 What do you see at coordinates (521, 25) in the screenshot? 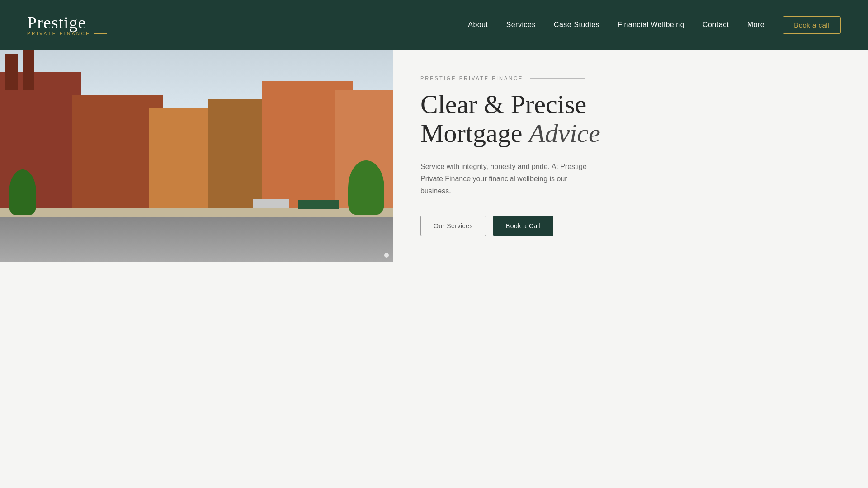
I see `nav-services: Services` at bounding box center [521, 25].